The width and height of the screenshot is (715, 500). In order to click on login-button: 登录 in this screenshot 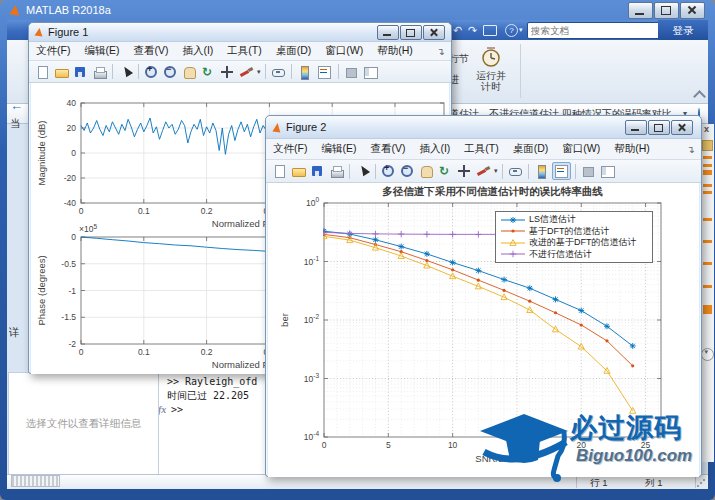, I will do `click(683, 30)`.